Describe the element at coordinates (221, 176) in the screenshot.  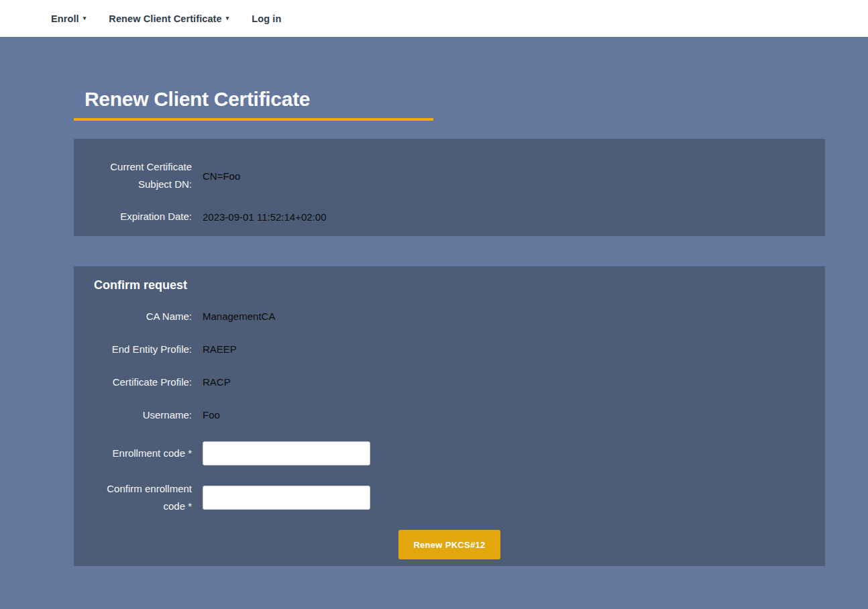
I see `field-value: CN=Foo` at that location.